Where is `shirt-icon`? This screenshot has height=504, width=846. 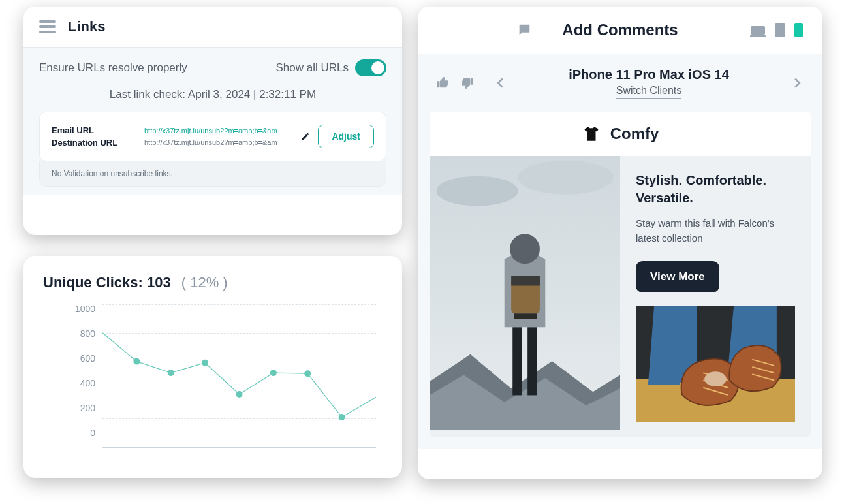 shirt-icon is located at coordinates (591, 134).